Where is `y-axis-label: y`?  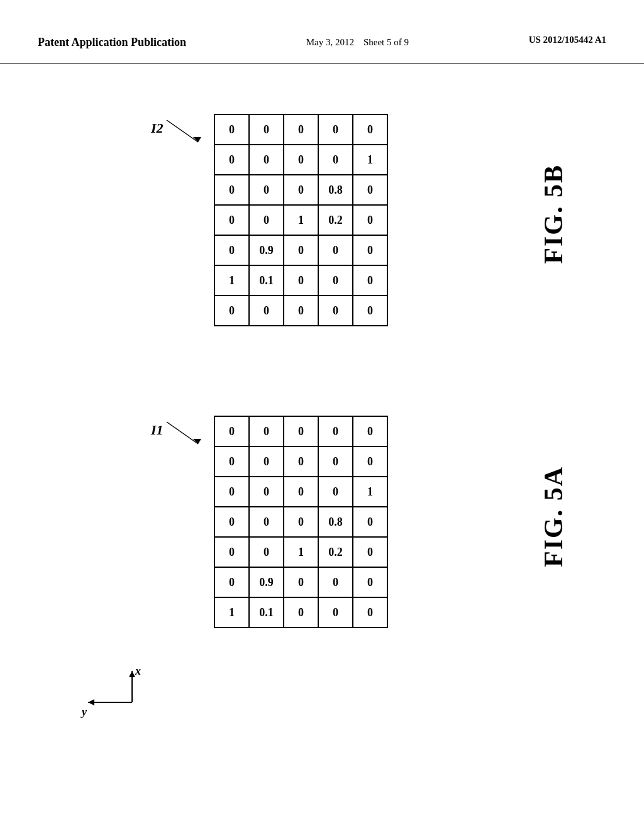 y-axis-label: y is located at coordinates (84, 712).